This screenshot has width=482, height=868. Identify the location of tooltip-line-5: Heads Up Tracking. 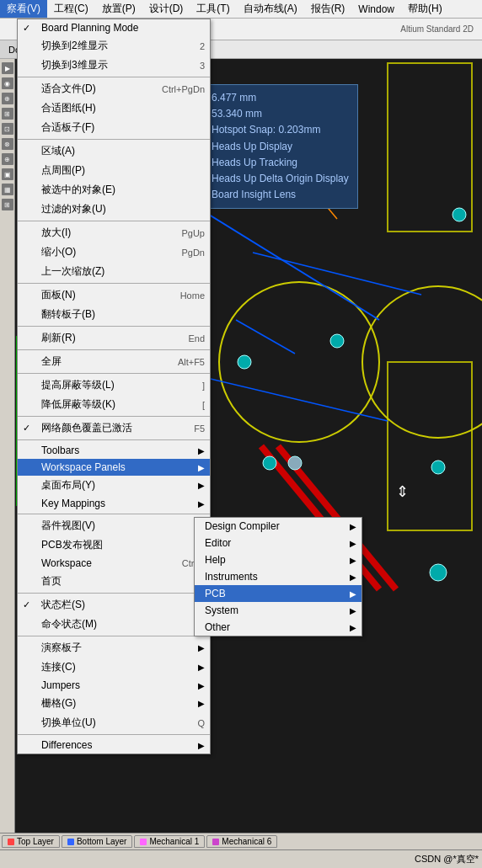
(280, 163).